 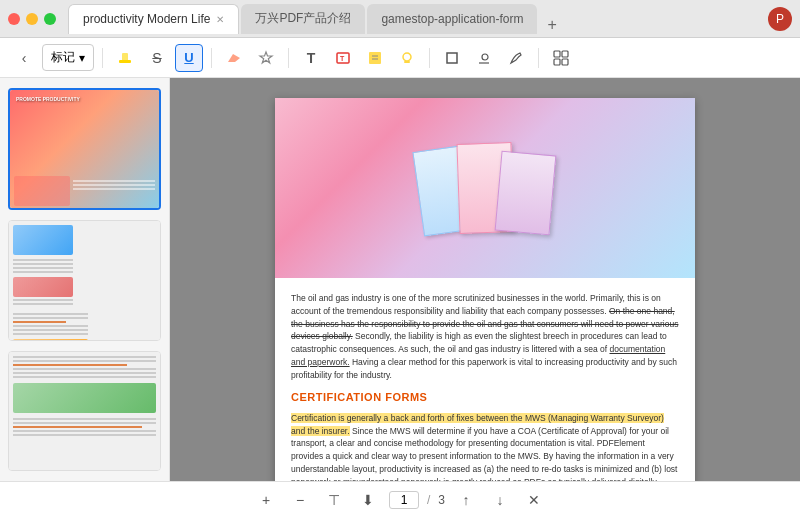 I want to click on sidebar-page-1: PROMOTE PRODUCTIVITY 1, so click(x=84, y=149).